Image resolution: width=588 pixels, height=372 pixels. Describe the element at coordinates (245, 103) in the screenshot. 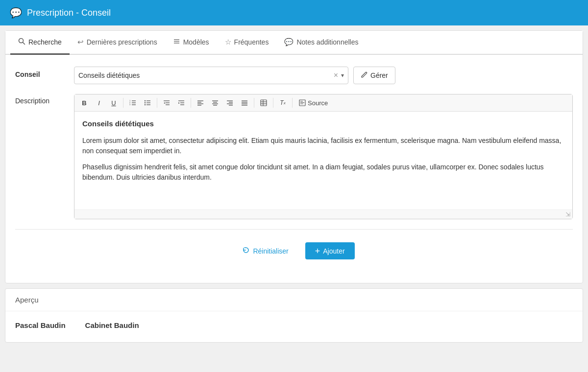

I see `align-justify-button` at that location.